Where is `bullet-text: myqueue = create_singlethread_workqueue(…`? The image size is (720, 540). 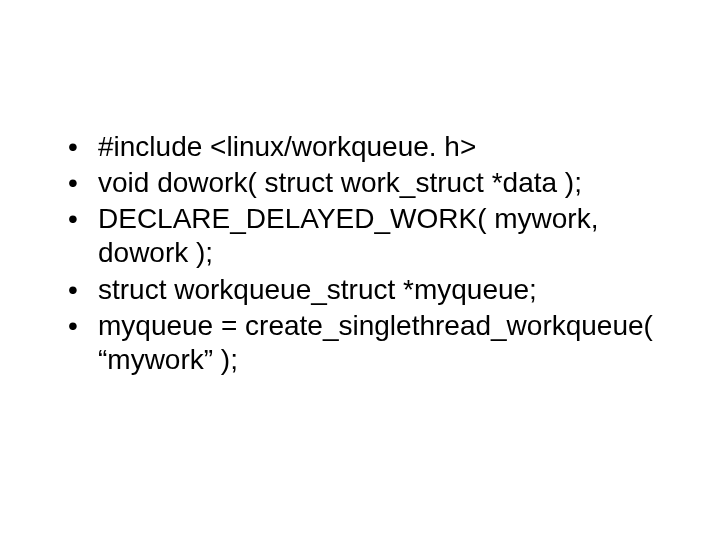 bullet-text: myqueue = create_singlethread_workqueue(… is located at coordinates (376, 342).